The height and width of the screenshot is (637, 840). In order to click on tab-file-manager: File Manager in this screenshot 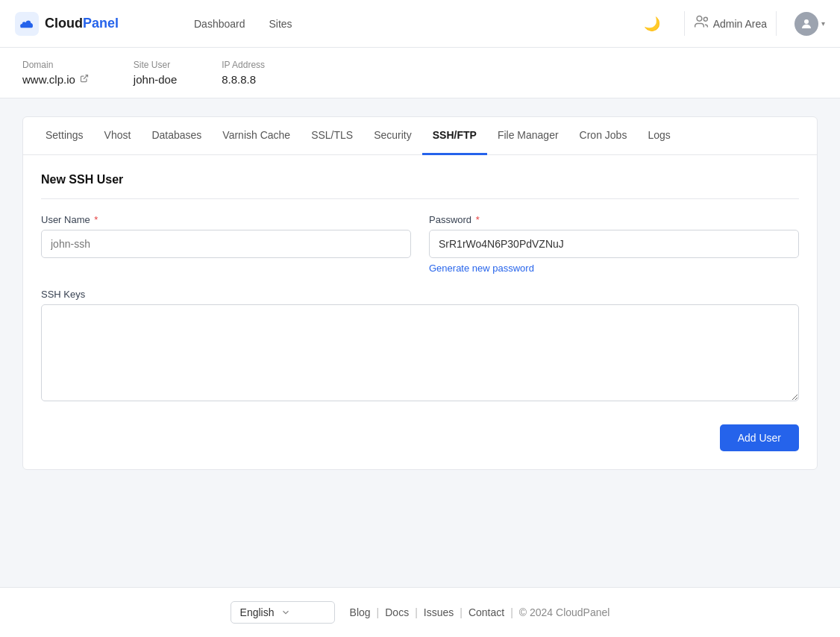, I will do `click(528, 136)`.